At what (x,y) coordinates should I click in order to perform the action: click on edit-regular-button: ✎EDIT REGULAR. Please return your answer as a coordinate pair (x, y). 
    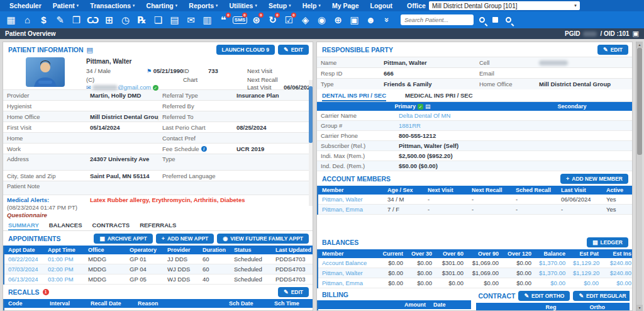
    Looking at the image, I should click on (601, 296).